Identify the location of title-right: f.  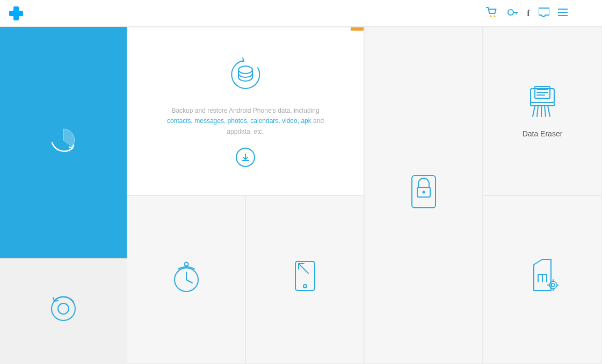
(540, 13).